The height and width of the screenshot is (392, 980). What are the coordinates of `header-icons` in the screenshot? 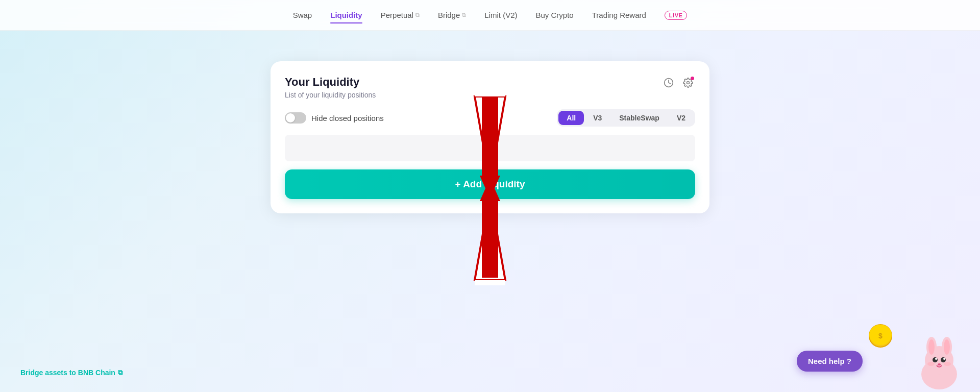 It's located at (678, 83).